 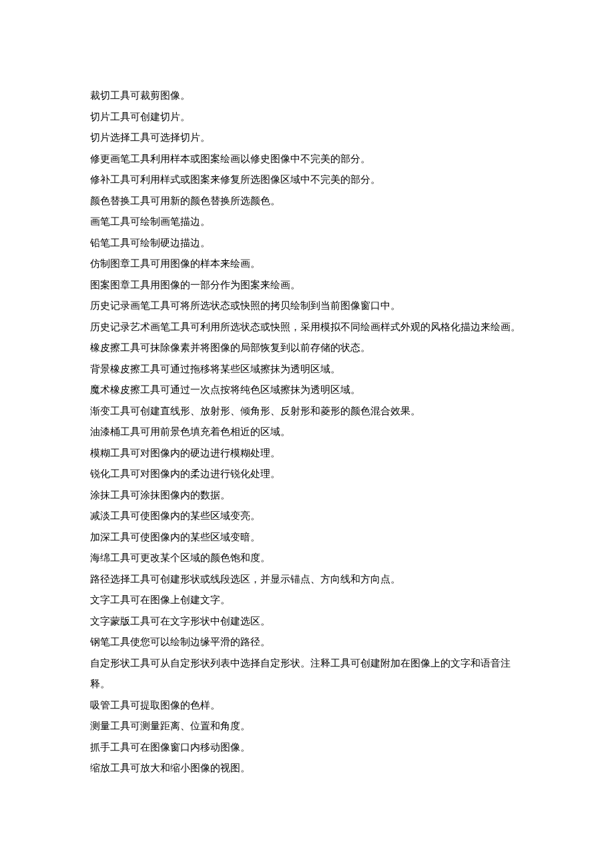 What do you see at coordinates (307, 558) in the screenshot?
I see `text-line: 海绵工具可更改某个区域的颜色饱和度。` at bounding box center [307, 558].